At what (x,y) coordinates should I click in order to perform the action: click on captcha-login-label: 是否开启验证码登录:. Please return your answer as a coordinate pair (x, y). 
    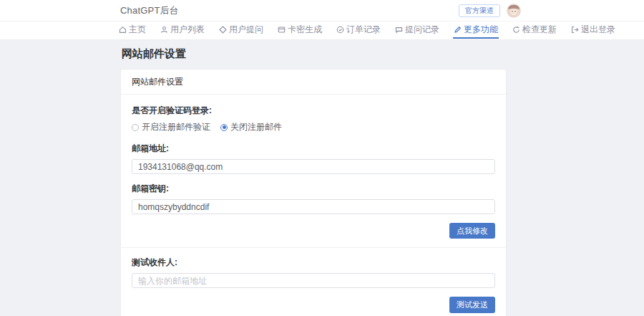
    Looking at the image, I should click on (313, 110).